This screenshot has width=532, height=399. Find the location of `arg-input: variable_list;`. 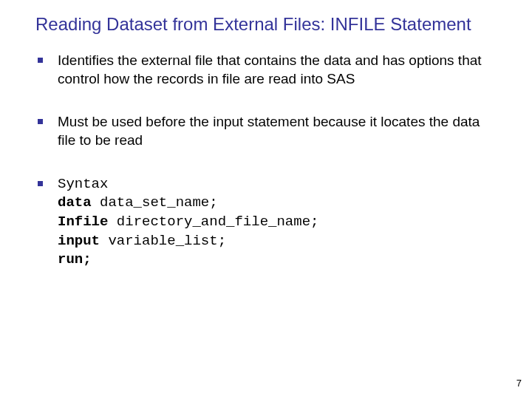

arg-input: variable_list; is located at coordinates (163, 241).